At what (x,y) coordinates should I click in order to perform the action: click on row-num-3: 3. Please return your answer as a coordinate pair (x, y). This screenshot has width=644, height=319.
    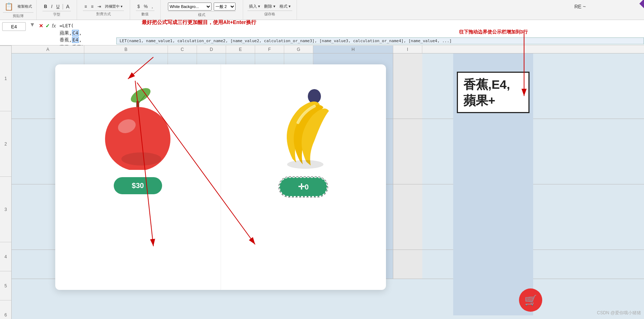
    Looking at the image, I should click on (6, 210).